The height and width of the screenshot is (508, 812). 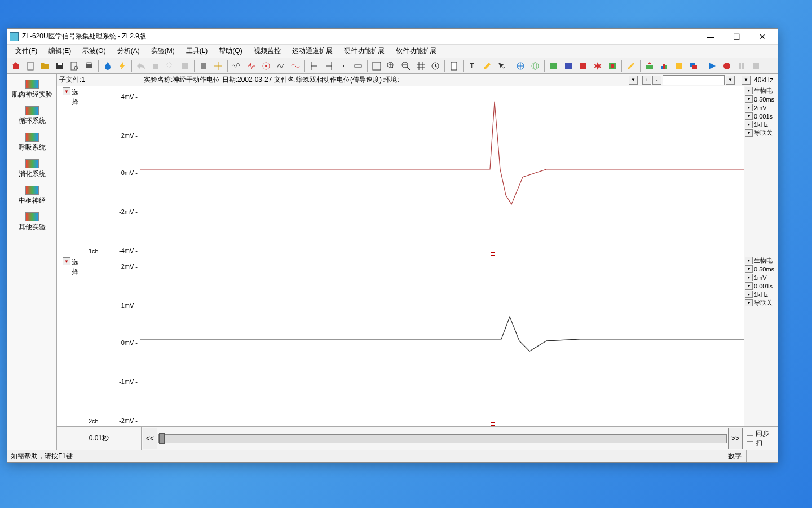 What do you see at coordinates (598, 66) in the screenshot?
I see `burst-icon` at bounding box center [598, 66].